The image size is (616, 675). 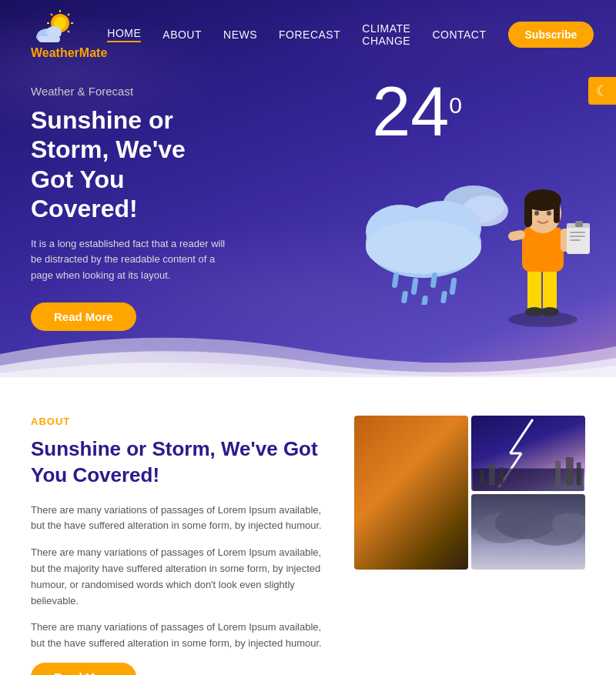 I want to click on logo: WeatherMate, so click(x=69, y=35).